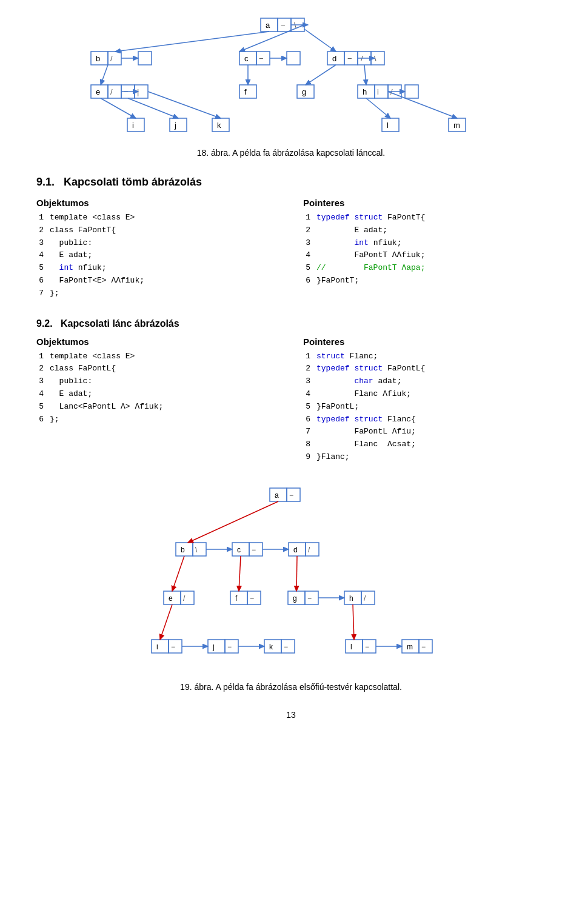 Image resolution: width=582 pixels, height=924 pixels. I want to click on node-d: d − / \, so click(356, 58).